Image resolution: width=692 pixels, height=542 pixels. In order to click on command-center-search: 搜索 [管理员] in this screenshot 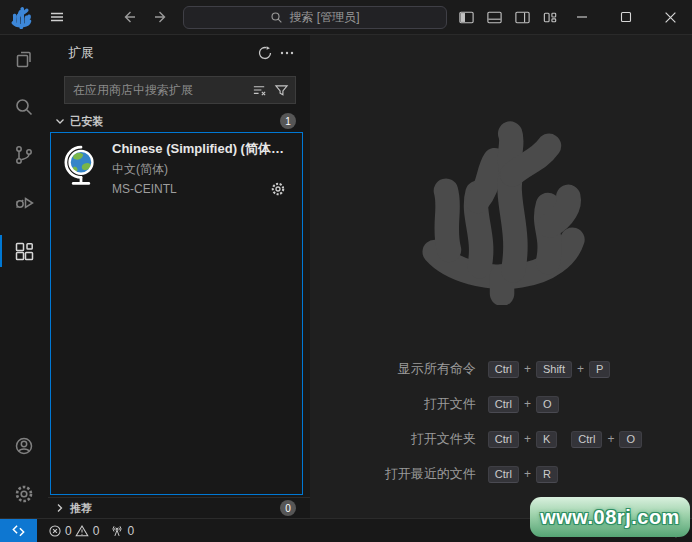, I will do `click(315, 18)`.